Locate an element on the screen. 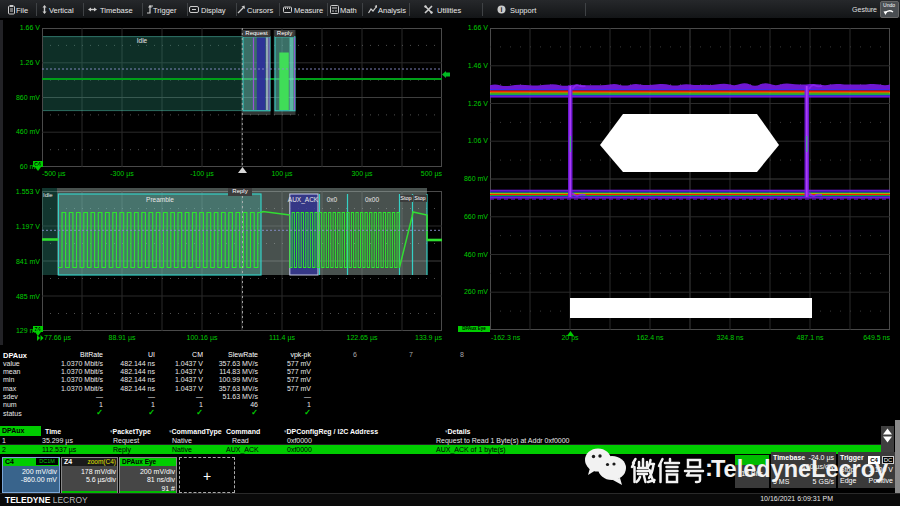 This screenshot has height=506, width=900. svg-text: i is located at coordinates (502, 10).